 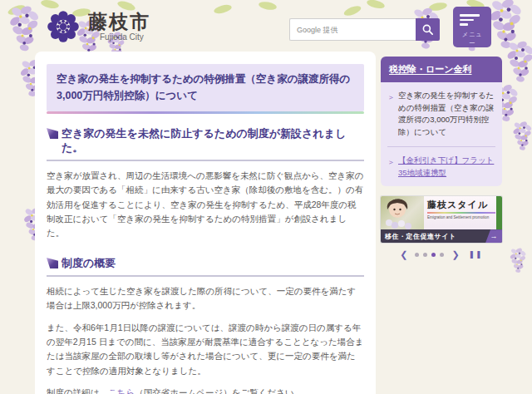 What do you see at coordinates (205, 390) in the screenshot?
I see `section-paragraph-with-link: 制度の詳細は、こちら（国交省ホームページ）をご覧ください。` at bounding box center [205, 390].